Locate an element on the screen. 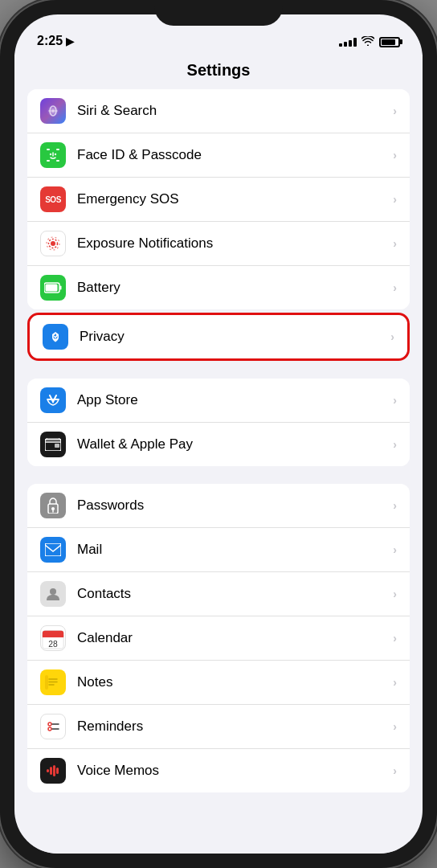 This screenshot has width=437, height=868. bottom-spacer is located at coordinates (218, 809).